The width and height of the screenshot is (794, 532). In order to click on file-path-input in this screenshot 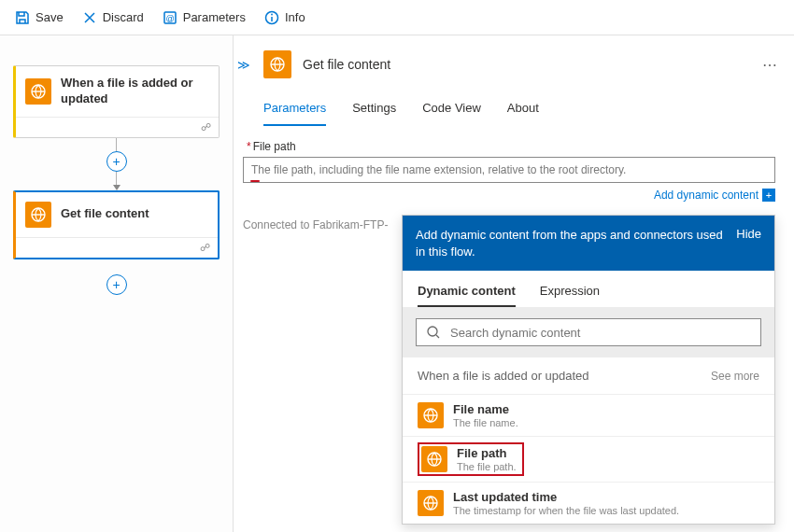, I will do `click(509, 170)`.